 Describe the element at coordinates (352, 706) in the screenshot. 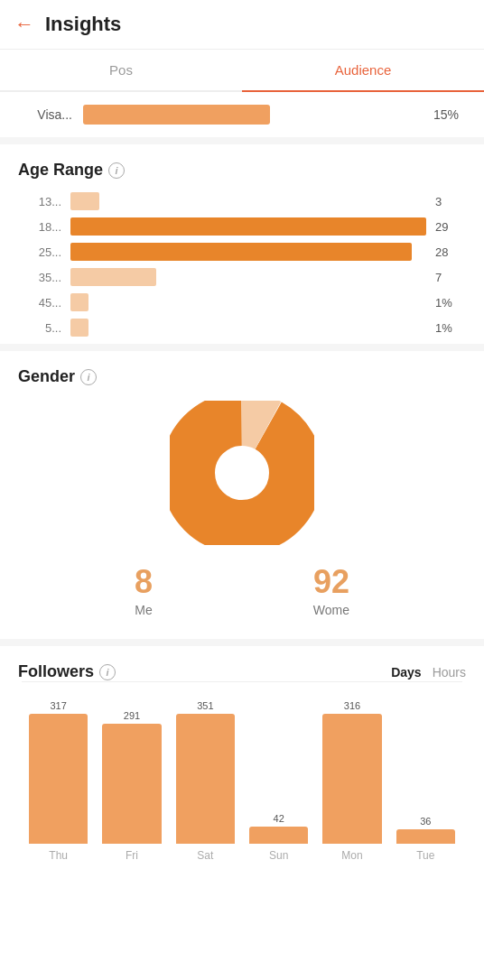

I see `bar-value-label: 316` at that location.